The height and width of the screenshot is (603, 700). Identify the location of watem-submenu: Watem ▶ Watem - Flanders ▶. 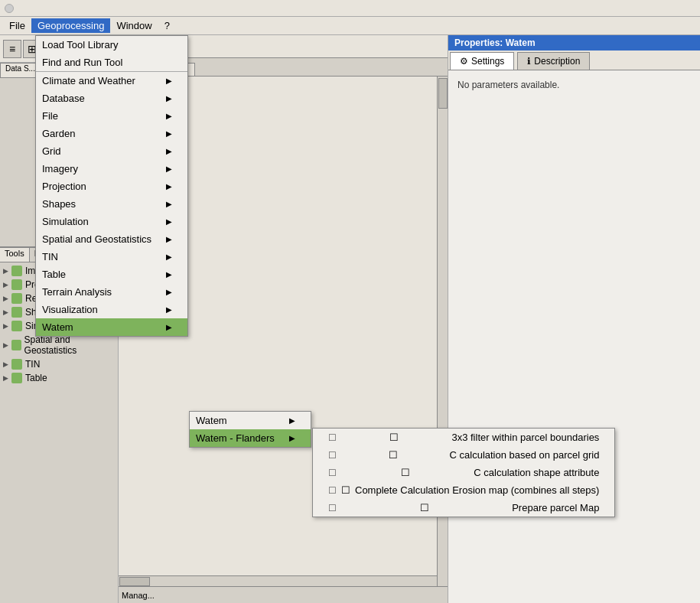
(250, 429).